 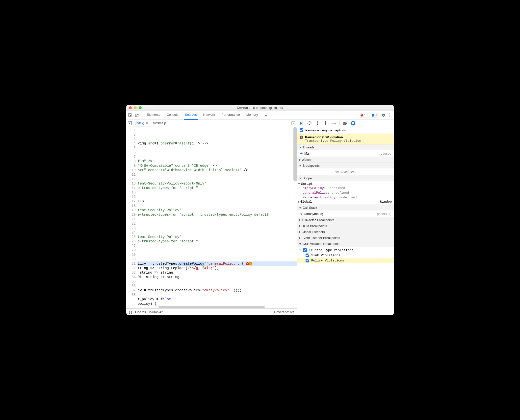 What do you see at coordinates (211, 307) in the screenshot?
I see `horizontal-scrollbar` at bounding box center [211, 307].